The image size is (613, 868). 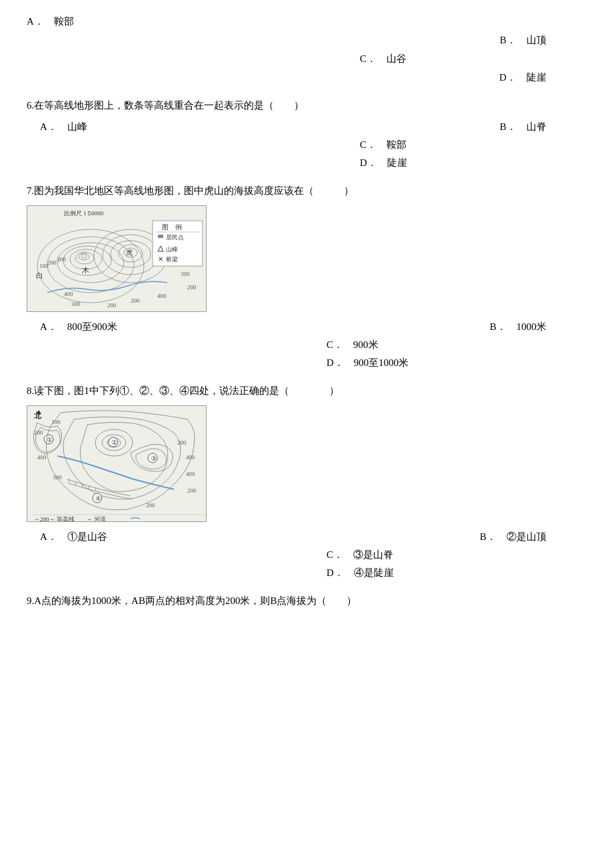 What do you see at coordinates (56, 422) in the screenshot?
I see `svg-text: 100` at bounding box center [56, 422].